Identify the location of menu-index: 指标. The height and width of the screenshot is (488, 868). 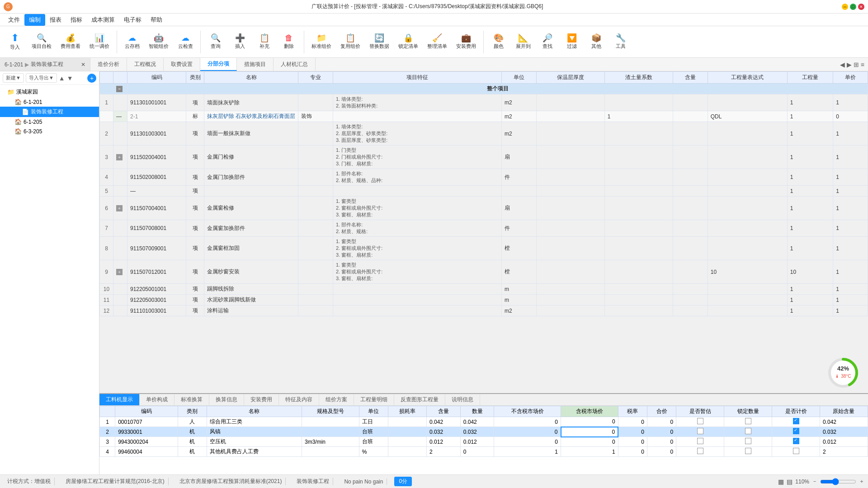
(76, 20).